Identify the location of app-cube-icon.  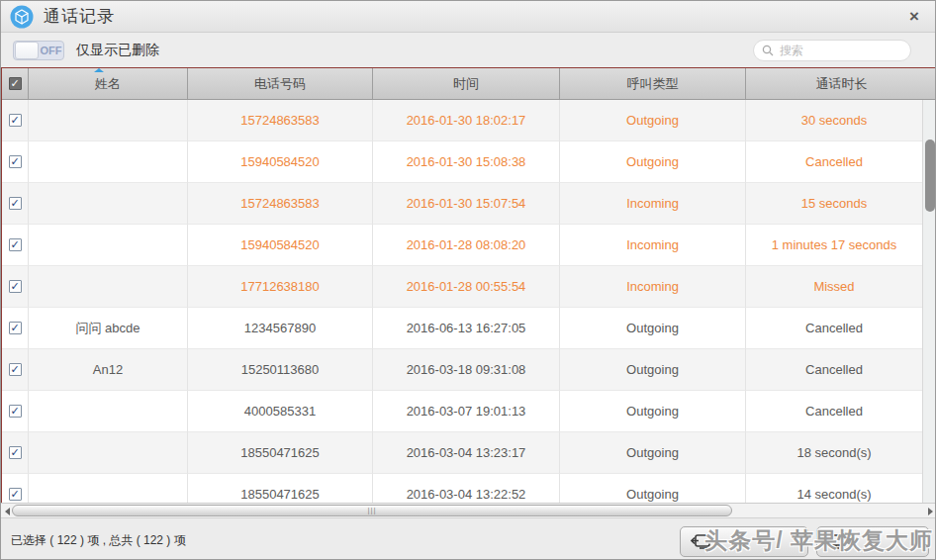
(22, 17).